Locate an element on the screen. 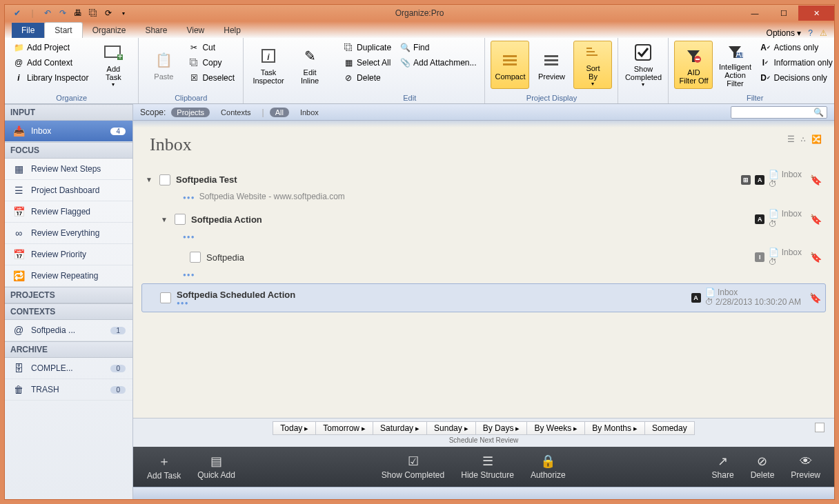 Image resolution: width=839 pixels, height=504 pixels. compact-button: Compact is located at coordinates (510, 65).